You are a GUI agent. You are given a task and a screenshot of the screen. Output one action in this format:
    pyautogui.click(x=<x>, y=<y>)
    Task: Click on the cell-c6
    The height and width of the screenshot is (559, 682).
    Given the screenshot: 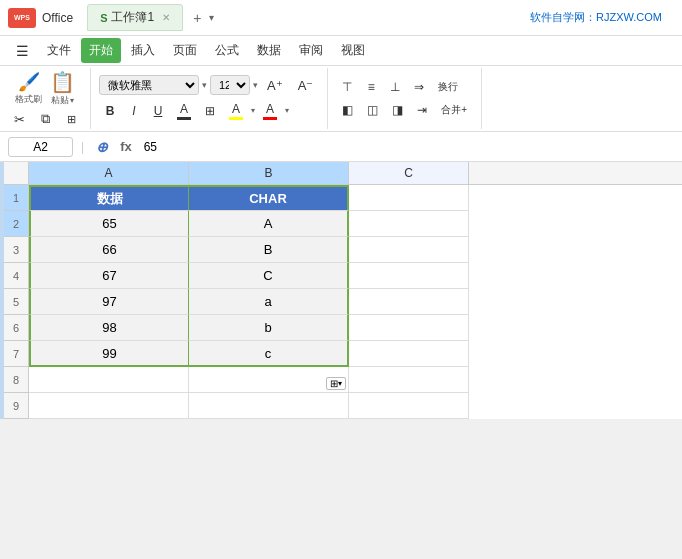 What is the action you would take?
    pyautogui.click(x=409, y=328)
    